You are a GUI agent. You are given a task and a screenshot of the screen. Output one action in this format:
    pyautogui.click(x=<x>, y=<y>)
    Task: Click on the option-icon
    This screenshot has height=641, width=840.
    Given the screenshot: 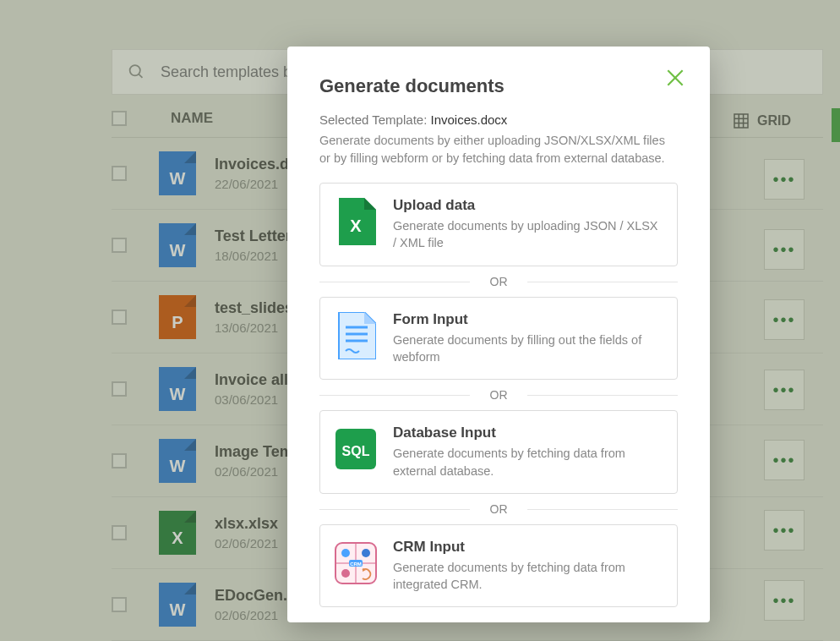 What is the action you would take?
    pyautogui.click(x=356, y=336)
    